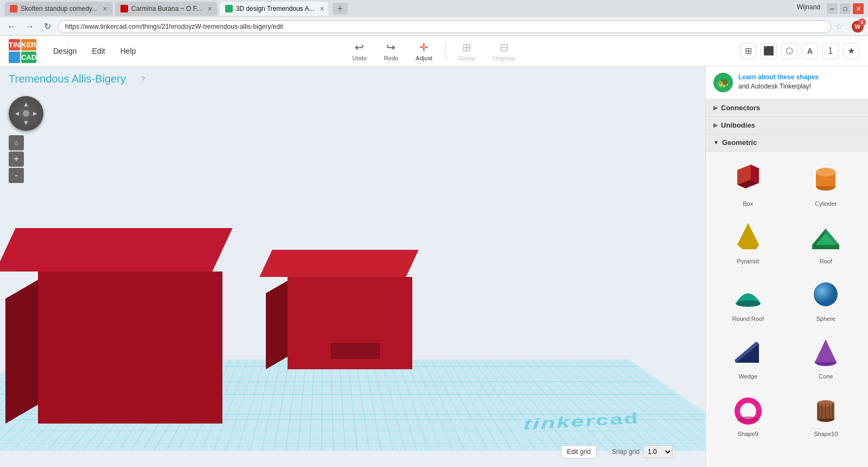 The width and height of the screenshot is (868, 467). Describe the element at coordinates (26, 123) in the screenshot. I see `compass-s: ▼` at that location.